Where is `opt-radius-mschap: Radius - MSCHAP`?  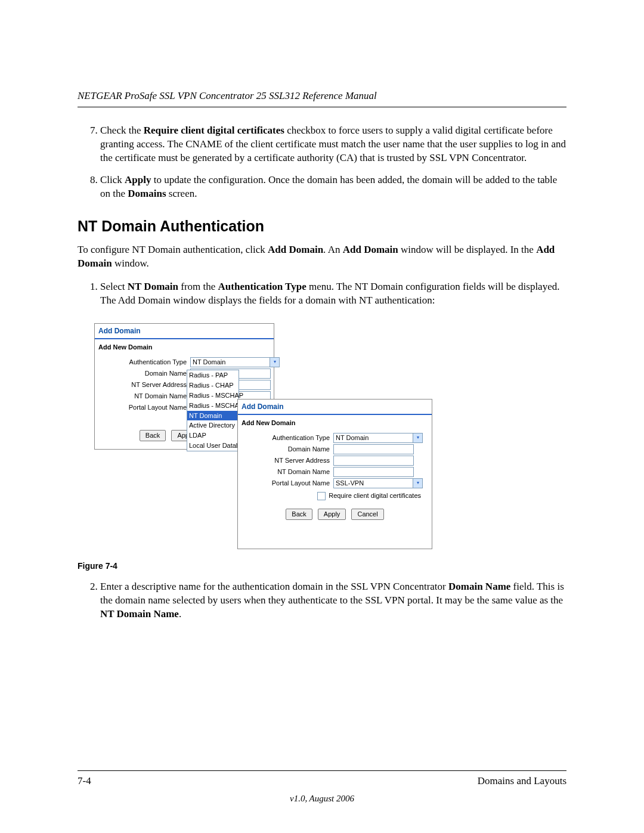 opt-radius-mschap: Radius - MSCHAP is located at coordinates (213, 396).